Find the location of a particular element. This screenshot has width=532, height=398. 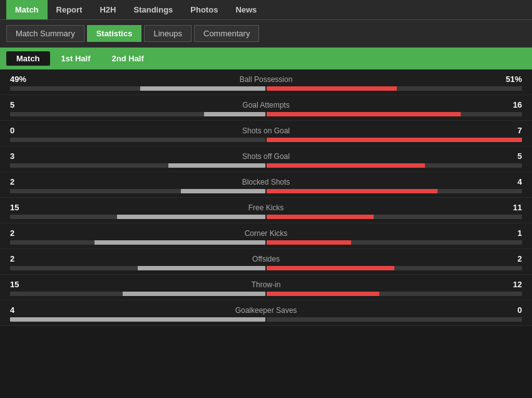

sub-tab-match-summary: Match Summary is located at coordinates (45, 34).